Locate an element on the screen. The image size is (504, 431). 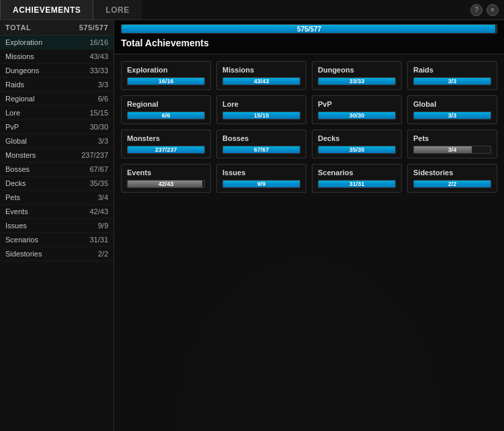
category-bar-text: 33/33 is located at coordinates (358, 81).